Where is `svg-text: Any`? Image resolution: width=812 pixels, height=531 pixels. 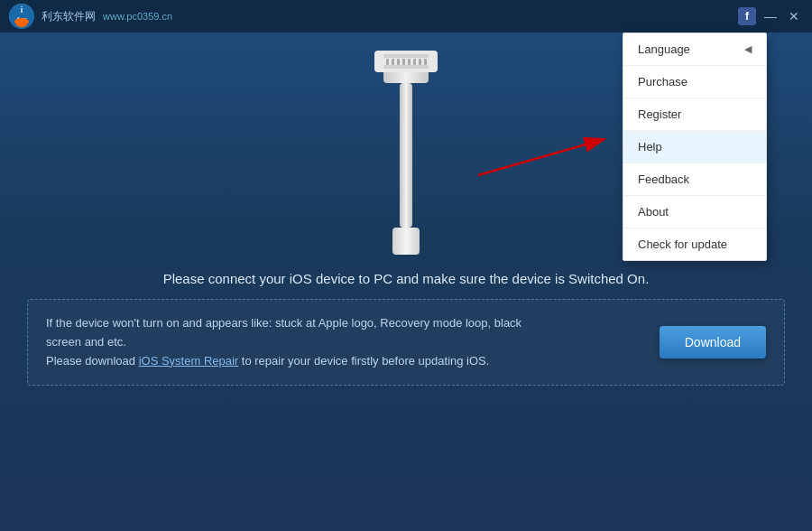 svg-text: Any is located at coordinates (22, 19).